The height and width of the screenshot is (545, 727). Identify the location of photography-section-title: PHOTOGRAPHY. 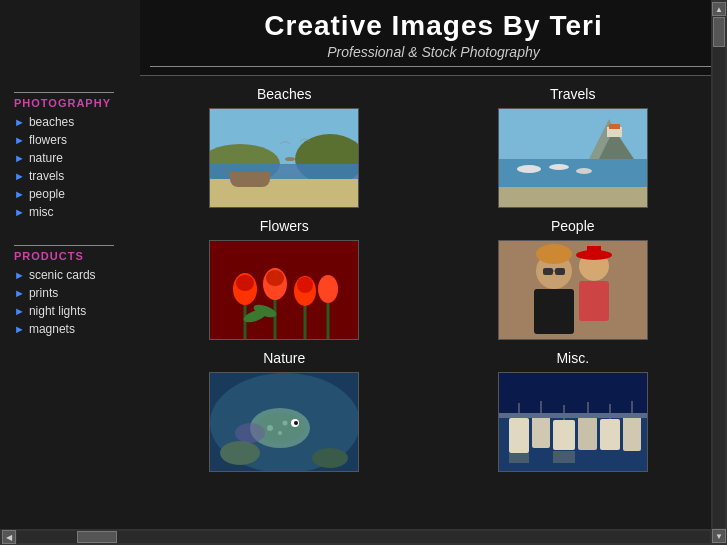
(72, 103).